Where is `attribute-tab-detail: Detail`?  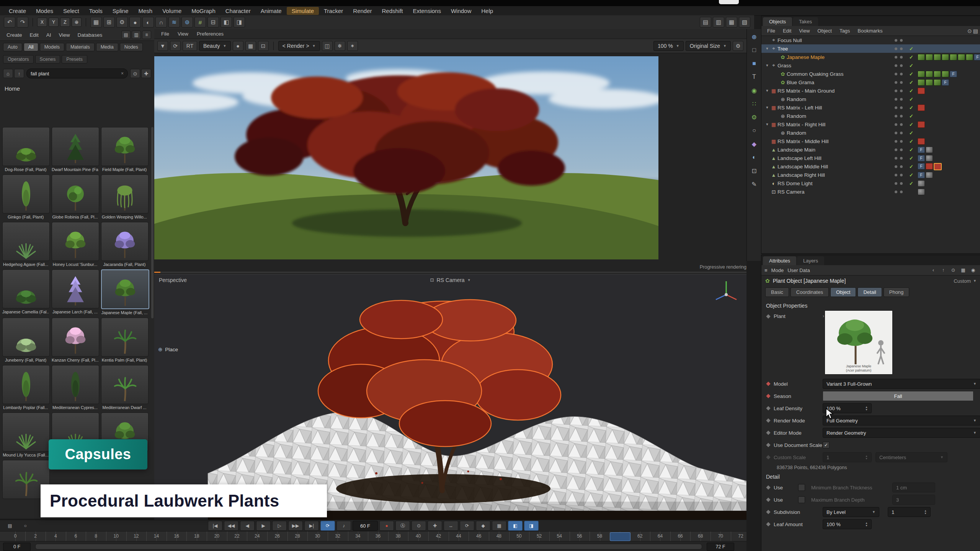
attribute-tab-detail: Detail is located at coordinates (870, 292).